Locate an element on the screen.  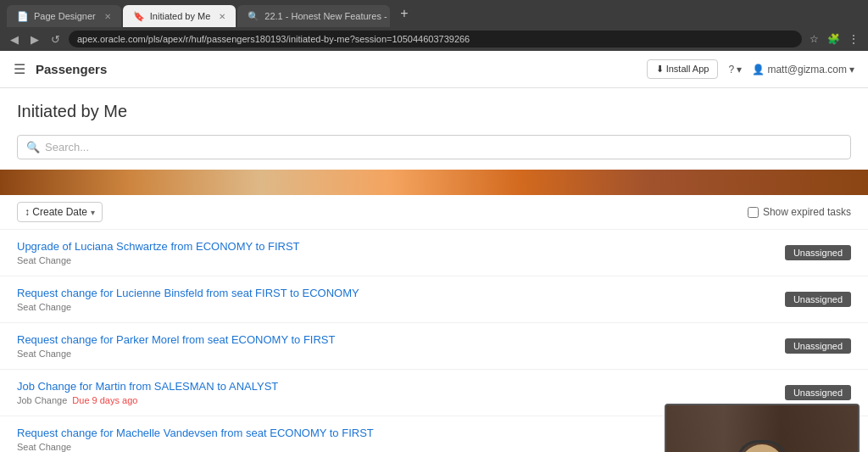
tab-favicon: 🔖 is located at coordinates (139, 17).